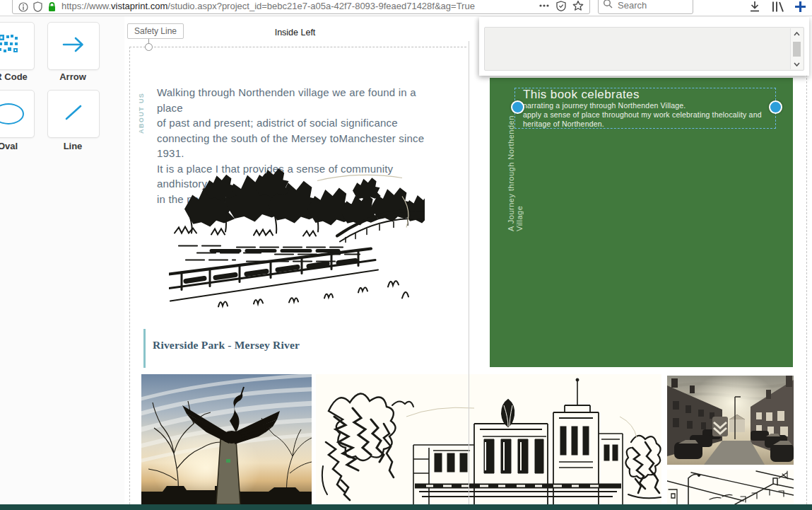  Describe the element at coordinates (298, 123) in the screenshot. I see `paragraph-line: of past and present; adistrict of social…` at that location.